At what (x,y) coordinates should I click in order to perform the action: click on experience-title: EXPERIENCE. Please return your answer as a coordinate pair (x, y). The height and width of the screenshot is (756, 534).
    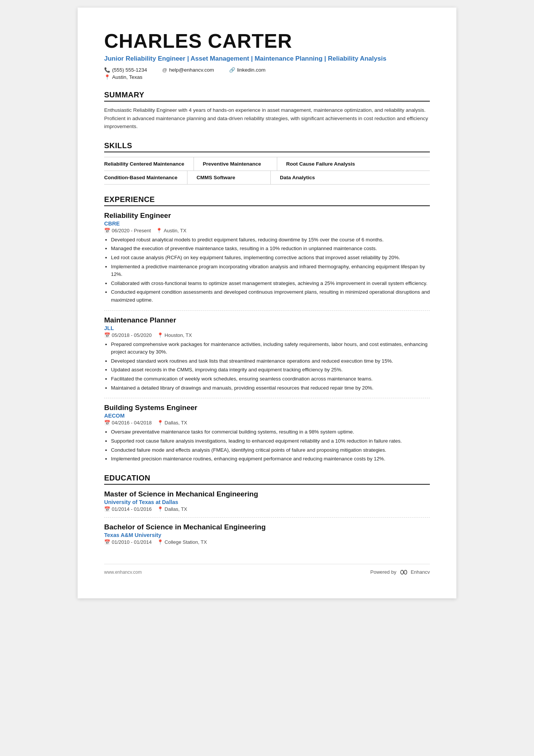
    Looking at the image, I should click on (267, 201).